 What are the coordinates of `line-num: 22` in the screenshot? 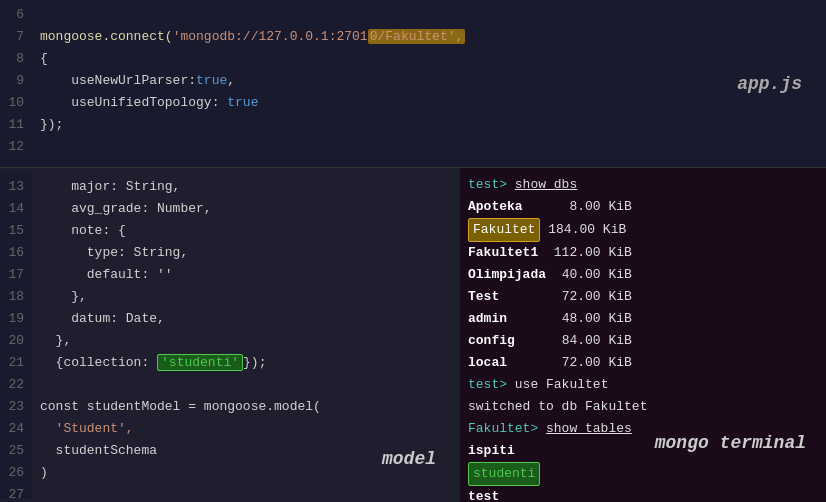 It's located at (16, 385).